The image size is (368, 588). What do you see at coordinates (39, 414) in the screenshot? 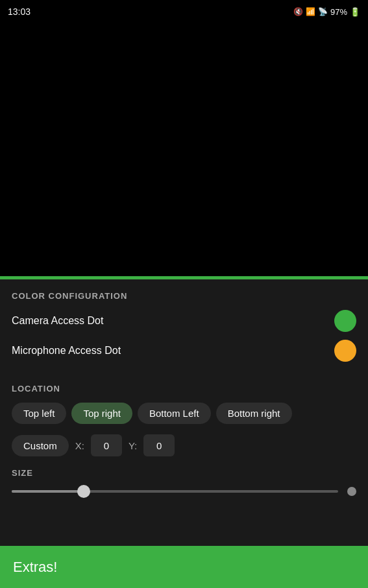
I see `top-left-button: Top left` at bounding box center [39, 414].